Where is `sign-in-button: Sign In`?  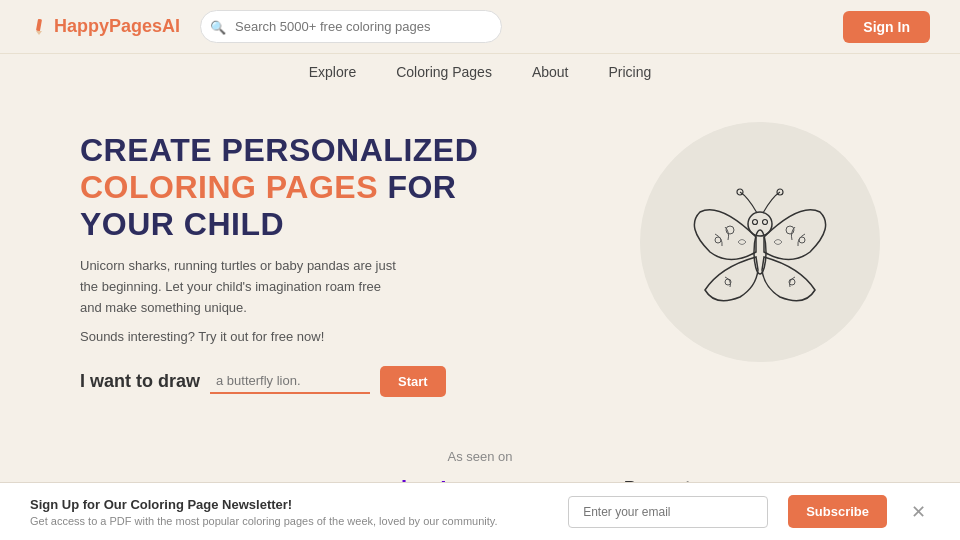 sign-in-button: Sign In is located at coordinates (886, 27).